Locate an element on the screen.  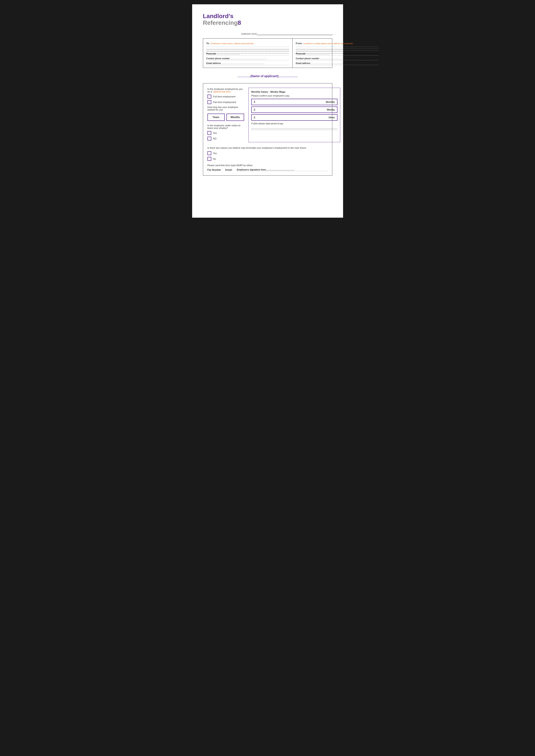
how-long-question: How long has your employee worked for yo… is located at coordinates (226, 108).